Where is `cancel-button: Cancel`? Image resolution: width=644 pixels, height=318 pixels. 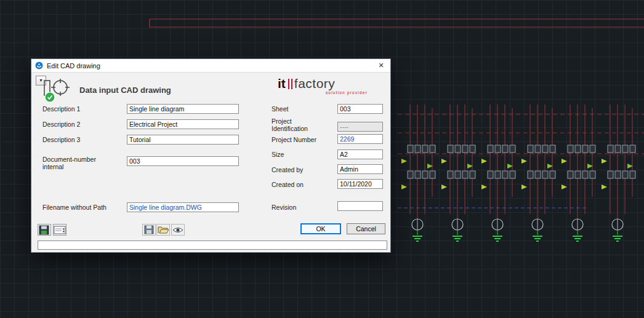
cancel-button: Cancel is located at coordinates (366, 229).